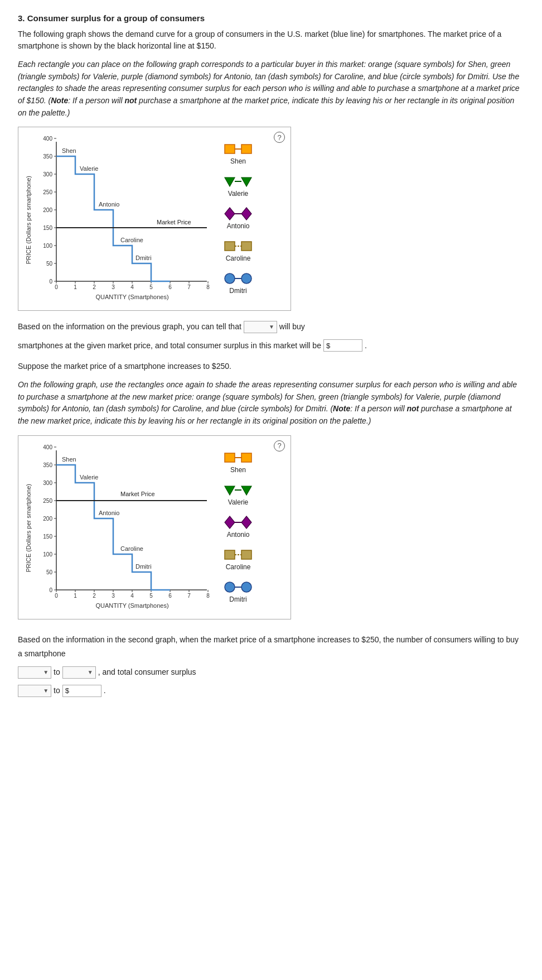 The image size is (542, 980). I want to click on q1-suffix2: smartphones at the given market price, a…, so click(170, 346).